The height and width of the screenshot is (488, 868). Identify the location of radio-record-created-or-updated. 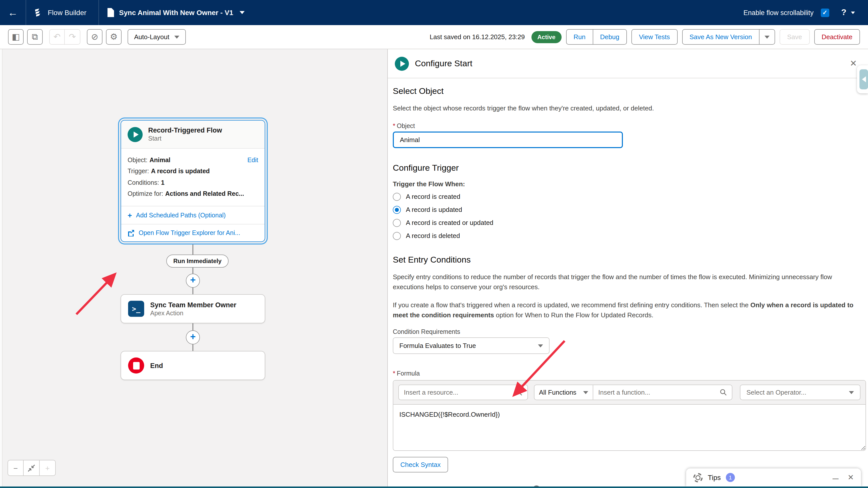
(397, 223).